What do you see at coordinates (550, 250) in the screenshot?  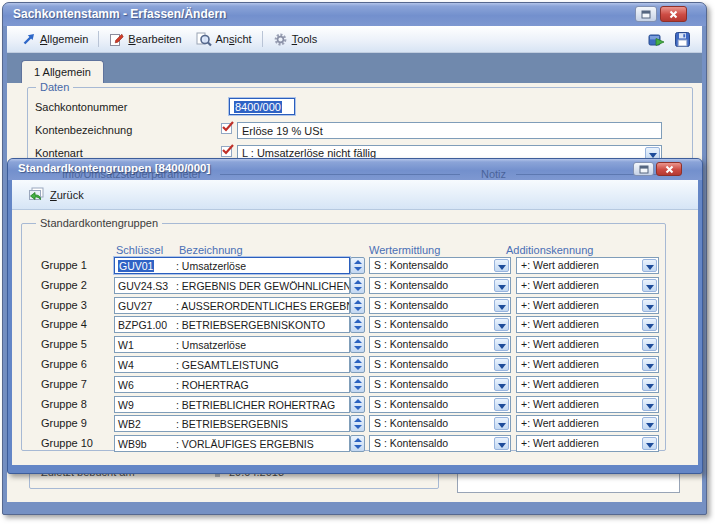 I see `column-header-additionskennung: Additionskennung` at bounding box center [550, 250].